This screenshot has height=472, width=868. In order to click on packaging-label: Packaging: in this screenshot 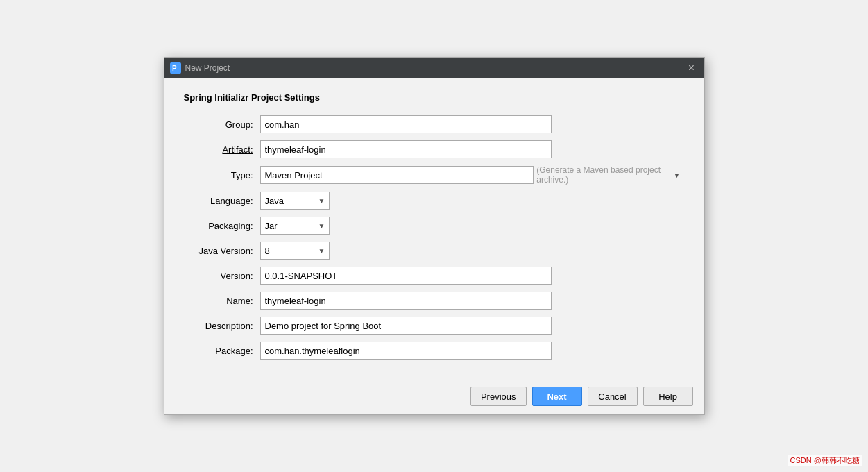, I will do `click(222, 226)`.